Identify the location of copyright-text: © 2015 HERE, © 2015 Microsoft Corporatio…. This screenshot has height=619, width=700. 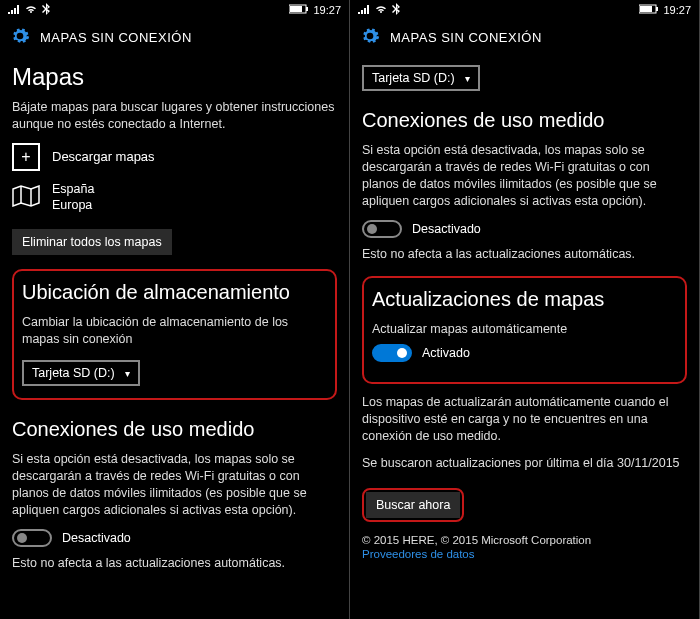
(524, 540).